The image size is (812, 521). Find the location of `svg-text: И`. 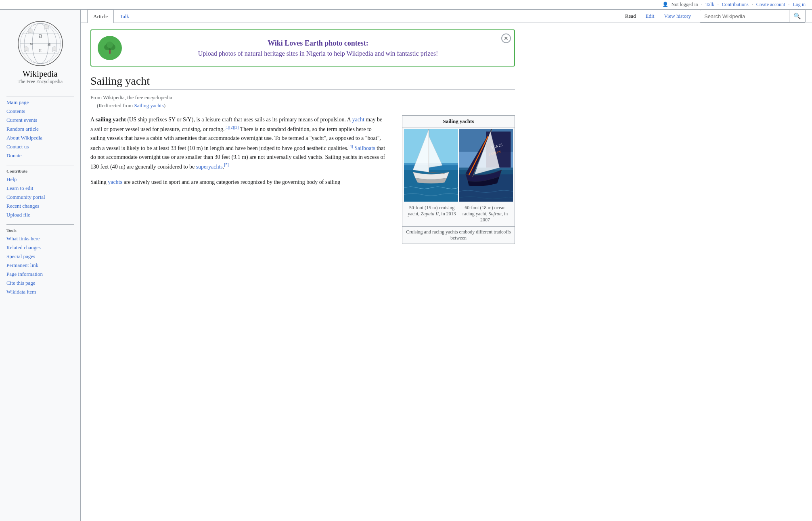

svg-text: И is located at coordinates (40, 51).